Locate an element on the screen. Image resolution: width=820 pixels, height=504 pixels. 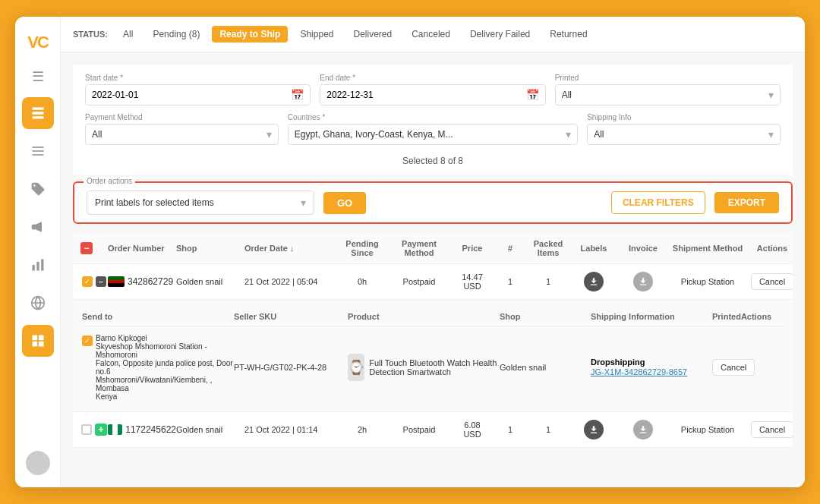
pending-1: 0h is located at coordinates (362, 282).